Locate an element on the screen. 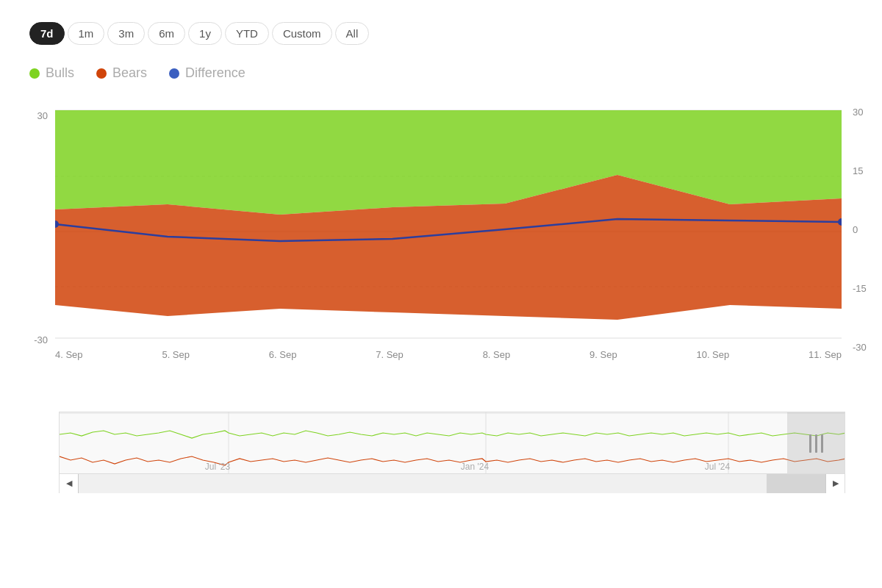 This screenshot has width=882, height=588. x-label-sep4: 4. Sep is located at coordinates (69, 354).